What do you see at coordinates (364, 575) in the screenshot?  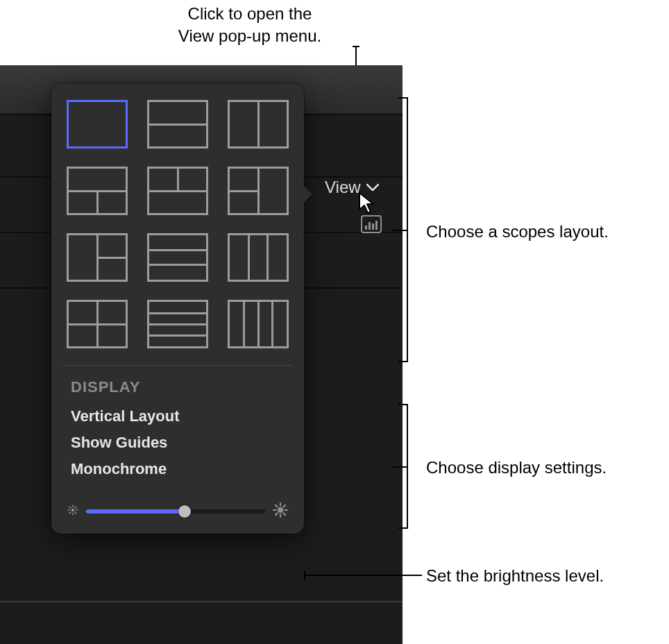 I see `leader-brightness` at bounding box center [364, 575].